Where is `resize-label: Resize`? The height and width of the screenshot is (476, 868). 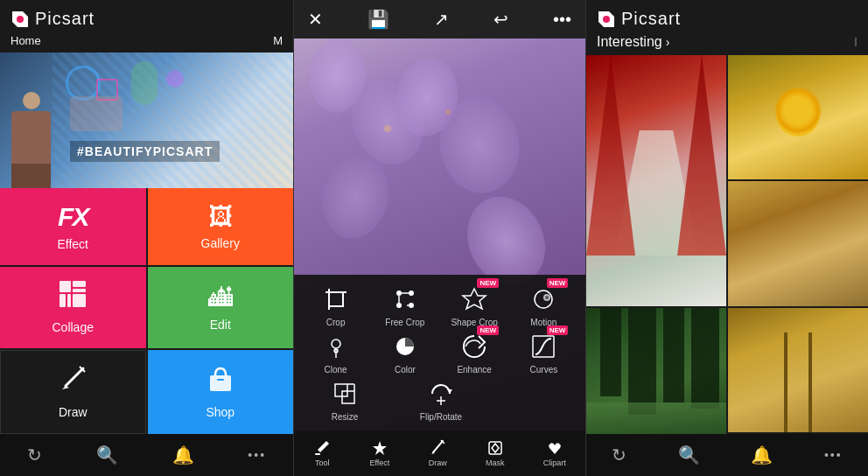 resize-label: Resize is located at coordinates (345, 416).